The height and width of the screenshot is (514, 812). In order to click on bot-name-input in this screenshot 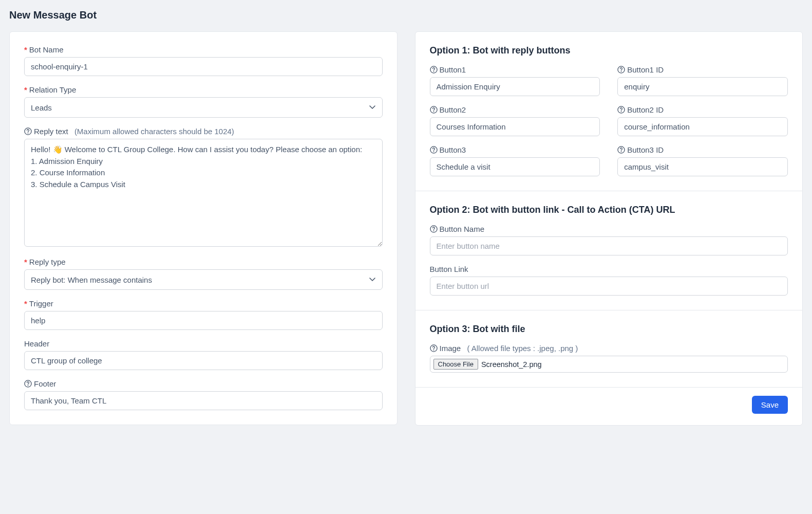, I will do `click(203, 67)`.